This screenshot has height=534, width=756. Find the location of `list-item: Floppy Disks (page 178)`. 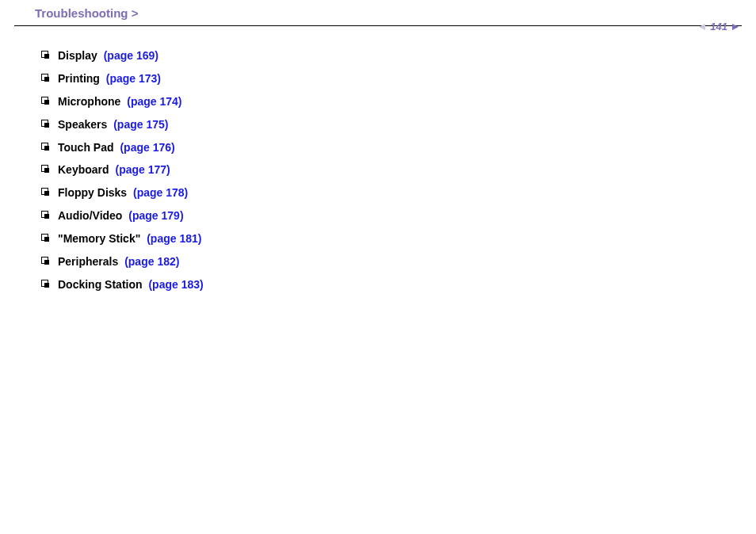

list-item: Floppy Disks (page 178) is located at coordinates (399, 193).